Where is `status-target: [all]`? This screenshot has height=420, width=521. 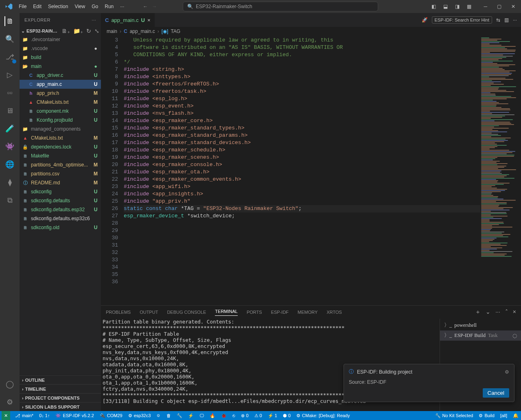 status-target: [all] is located at coordinates (504, 416).